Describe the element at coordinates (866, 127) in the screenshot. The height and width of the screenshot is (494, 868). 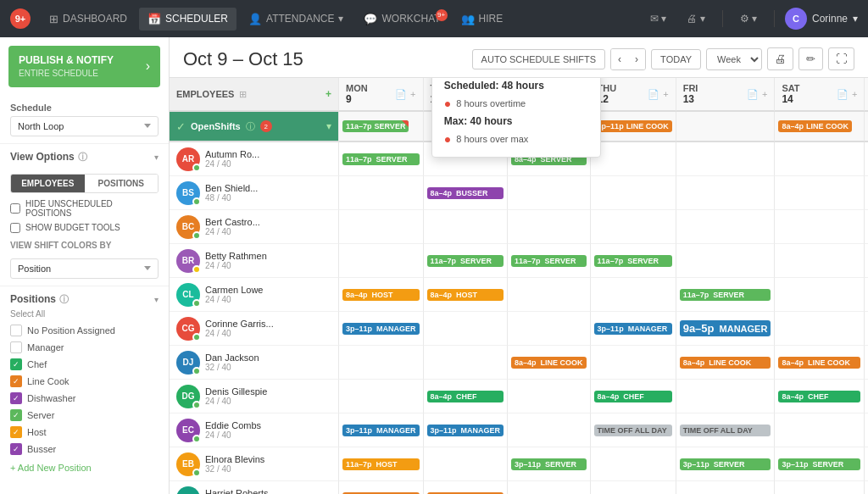
I see `open-shift-sun: 3p–11p SERVER` at that location.